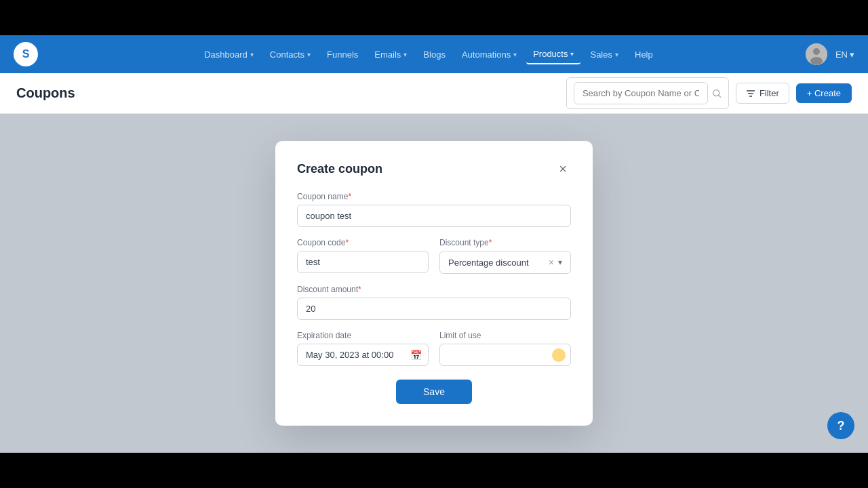 The width and height of the screenshot is (868, 488). I want to click on app-logo: S, so click(26, 54).